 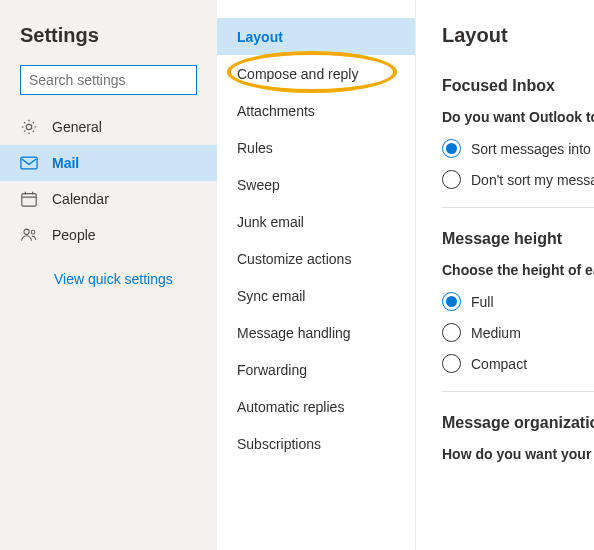 What do you see at coordinates (29, 199) in the screenshot?
I see `calendar-icon` at bounding box center [29, 199].